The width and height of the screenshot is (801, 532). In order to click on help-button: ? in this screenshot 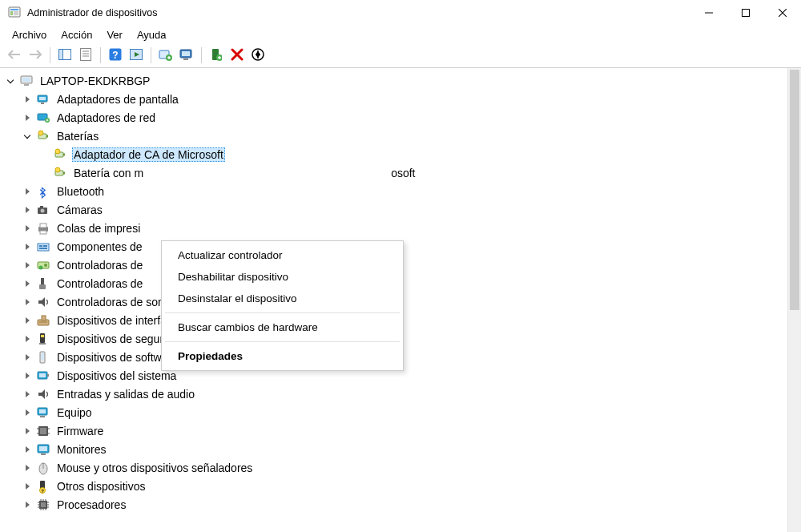, I will do `click(115, 55)`.